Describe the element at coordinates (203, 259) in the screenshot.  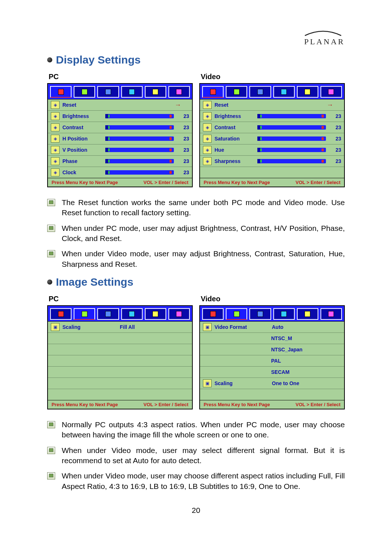
I see `note-text: When under Video mode, user may adjust B…` at that location.